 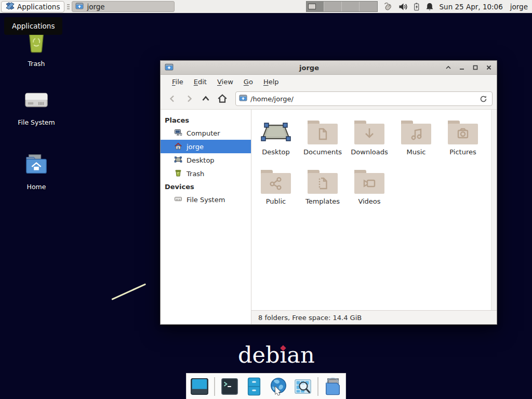 What do you see at coordinates (195, 174) in the screenshot?
I see `sidebar-item-label: Trash` at bounding box center [195, 174].